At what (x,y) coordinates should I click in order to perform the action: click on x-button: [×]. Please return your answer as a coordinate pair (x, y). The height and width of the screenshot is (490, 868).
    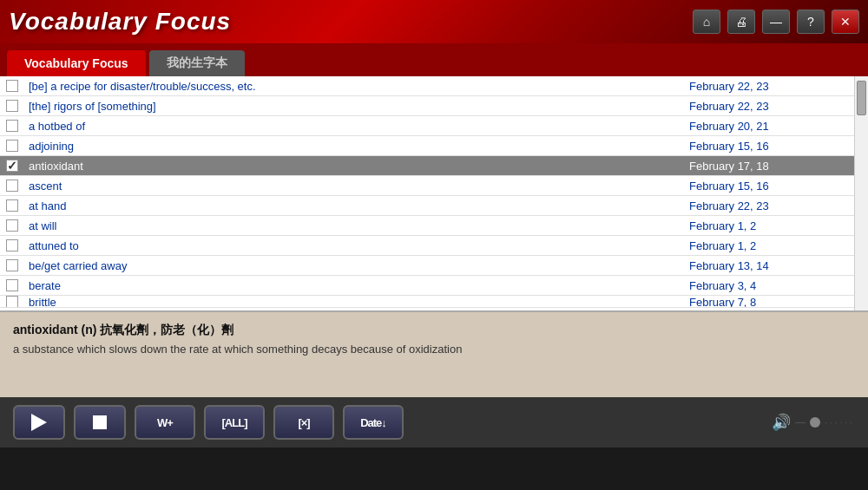
    Looking at the image, I should click on (304, 422).